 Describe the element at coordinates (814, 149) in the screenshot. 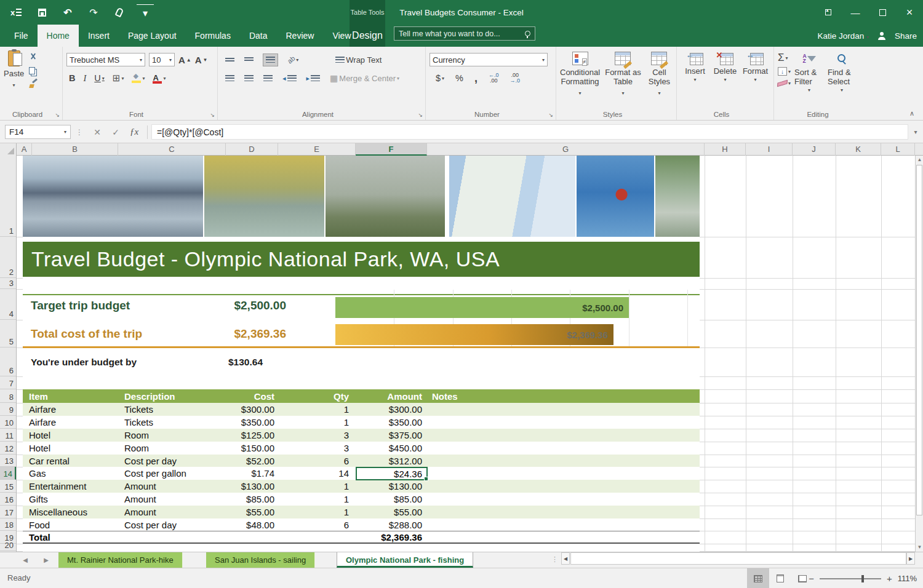

I see `column-header-J: J` at that location.